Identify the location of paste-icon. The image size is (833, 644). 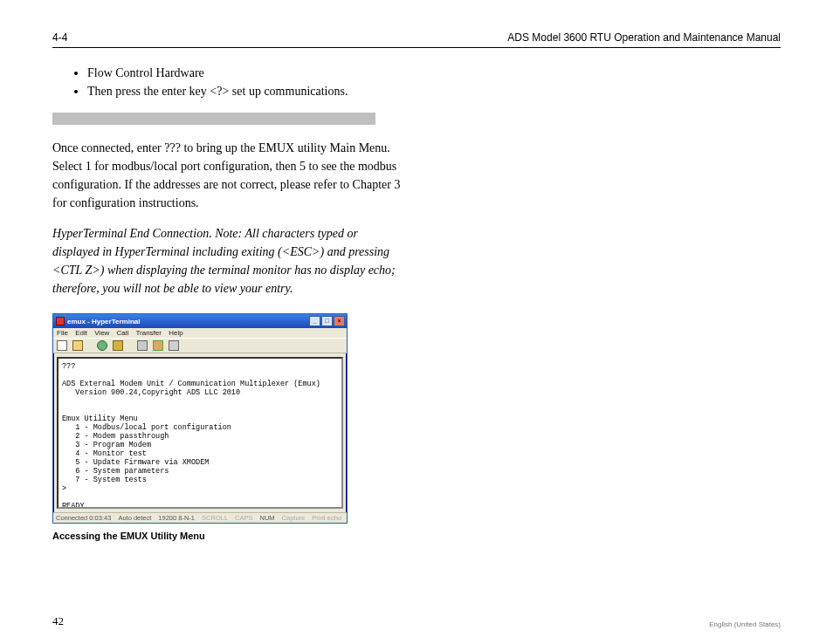
(158, 346).